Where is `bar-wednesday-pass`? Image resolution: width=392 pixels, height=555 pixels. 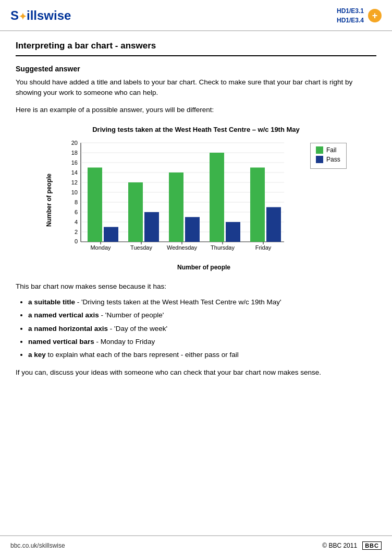 bar-wednesday-pass is located at coordinates (192, 229).